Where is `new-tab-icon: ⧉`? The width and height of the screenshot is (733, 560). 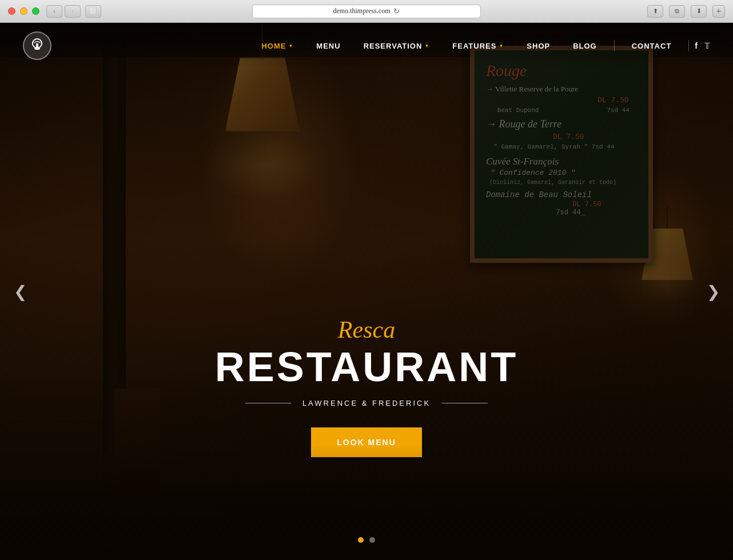 new-tab-icon: ⧉ is located at coordinates (677, 11).